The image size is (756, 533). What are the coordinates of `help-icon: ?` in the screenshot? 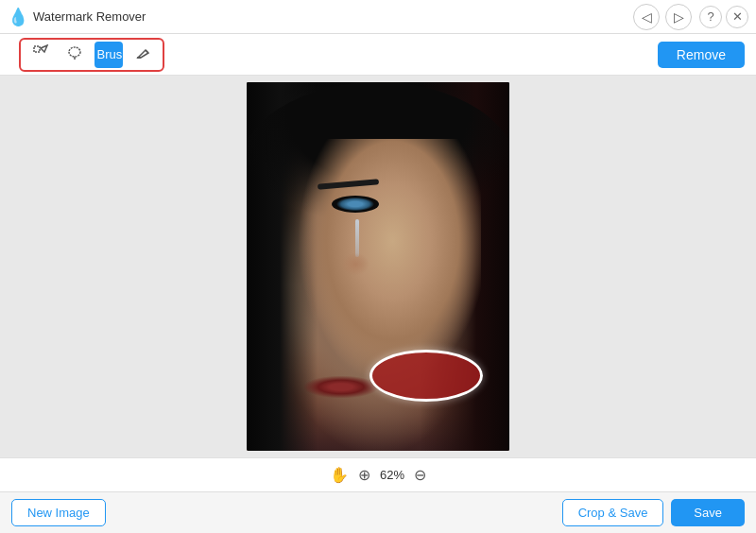 It's located at (711, 17).